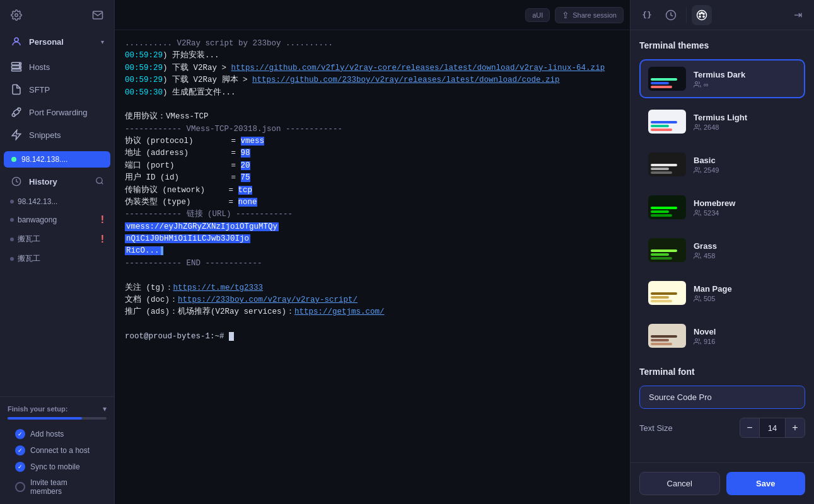 The height and width of the screenshot is (504, 814). Describe the element at coordinates (57, 112) in the screenshot. I see `sidebar-item-port-forwarding: Port Forwarding` at that location.